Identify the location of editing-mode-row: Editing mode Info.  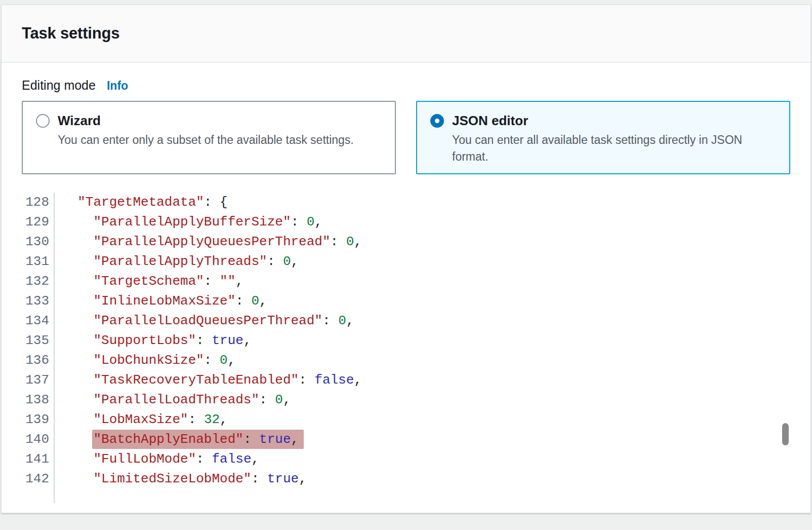
(406, 85).